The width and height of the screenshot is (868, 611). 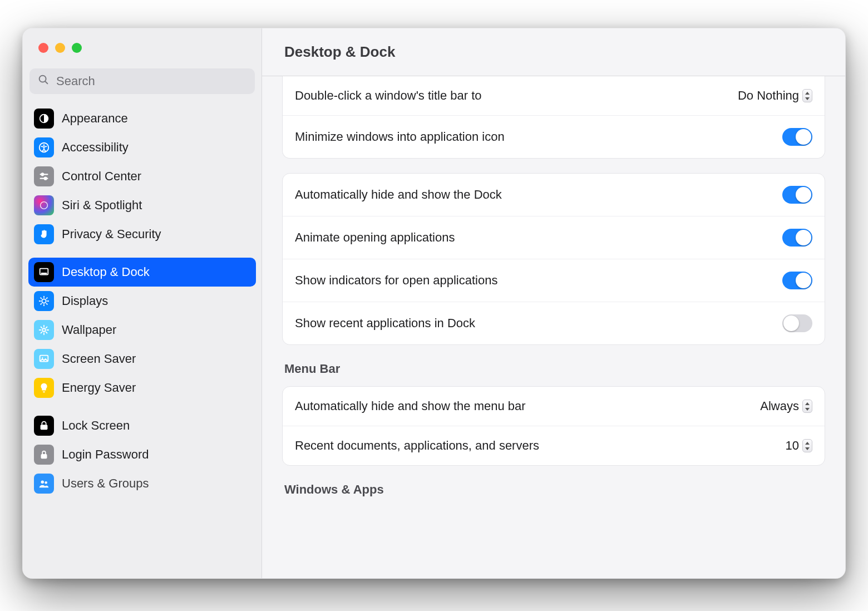 I want to click on show-recent-toggle, so click(x=797, y=323).